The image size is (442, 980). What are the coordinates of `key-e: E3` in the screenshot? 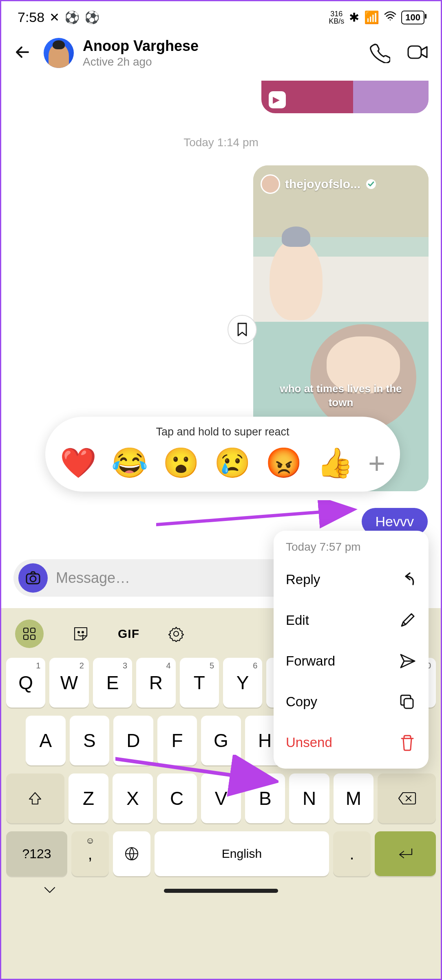 It's located at (113, 683).